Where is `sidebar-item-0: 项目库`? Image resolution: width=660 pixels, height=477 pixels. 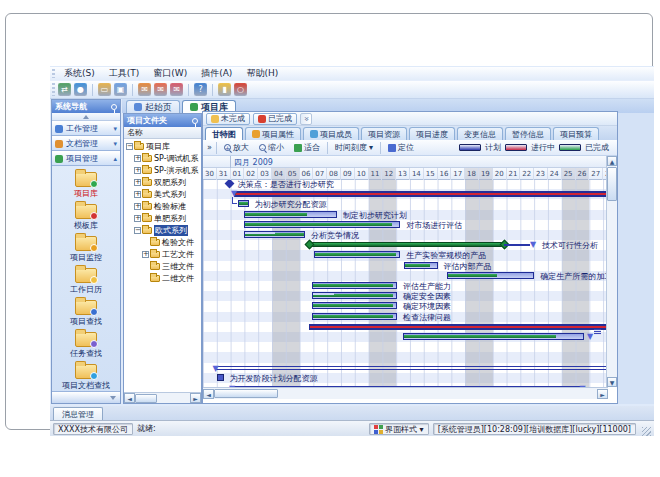 sidebar-item-0: 项目库 is located at coordinates (86, 184).